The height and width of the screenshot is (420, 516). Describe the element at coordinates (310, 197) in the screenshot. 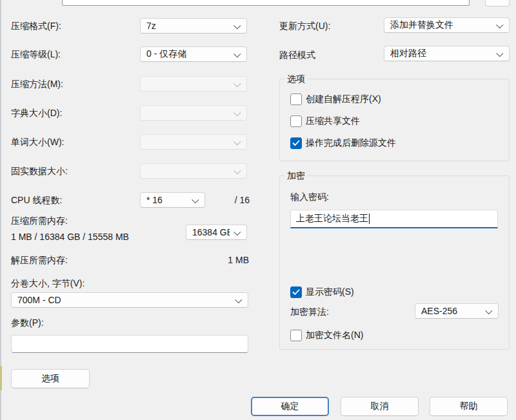

I see `password-label: 输入密码:` at that location.